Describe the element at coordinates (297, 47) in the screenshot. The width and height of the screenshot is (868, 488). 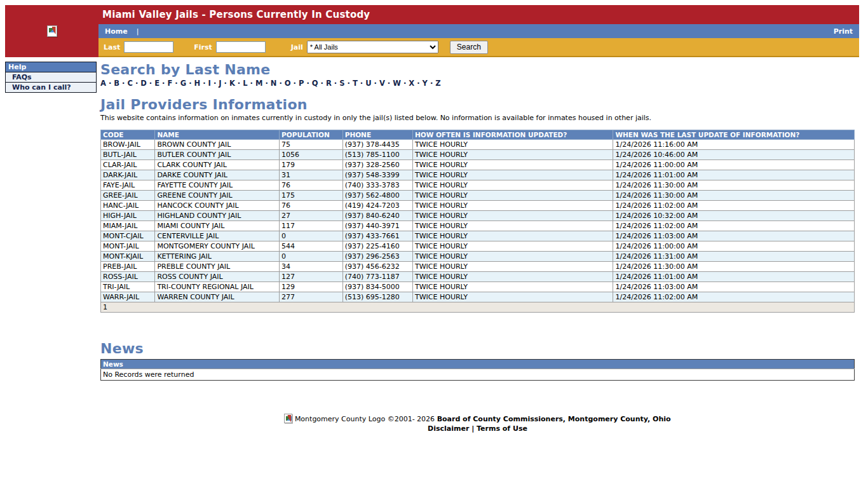
I see `jail-label: Jail` at that location.